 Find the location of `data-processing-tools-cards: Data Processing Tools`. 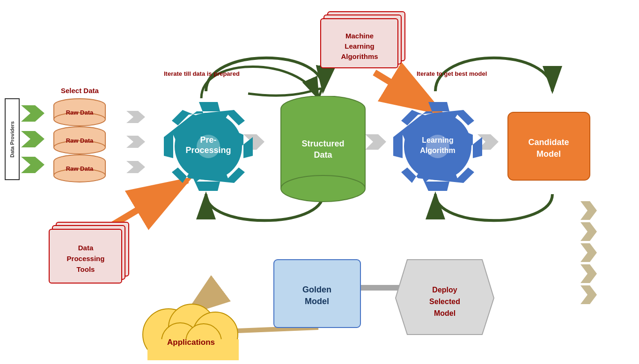

data-processing-tools-cards: Data Processing Tools is located at coordinates (94, 258).